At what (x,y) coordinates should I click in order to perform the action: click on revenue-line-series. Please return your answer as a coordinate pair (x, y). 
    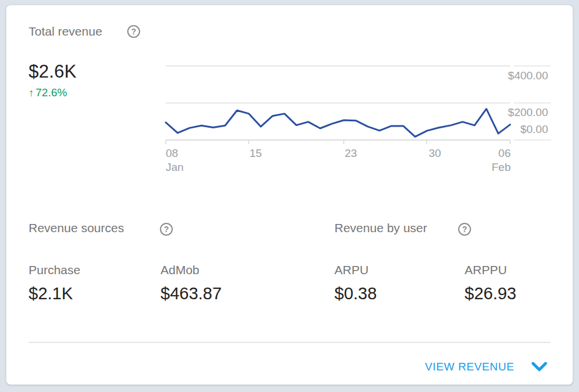
    Looking at the image, I should click on (338, 123).